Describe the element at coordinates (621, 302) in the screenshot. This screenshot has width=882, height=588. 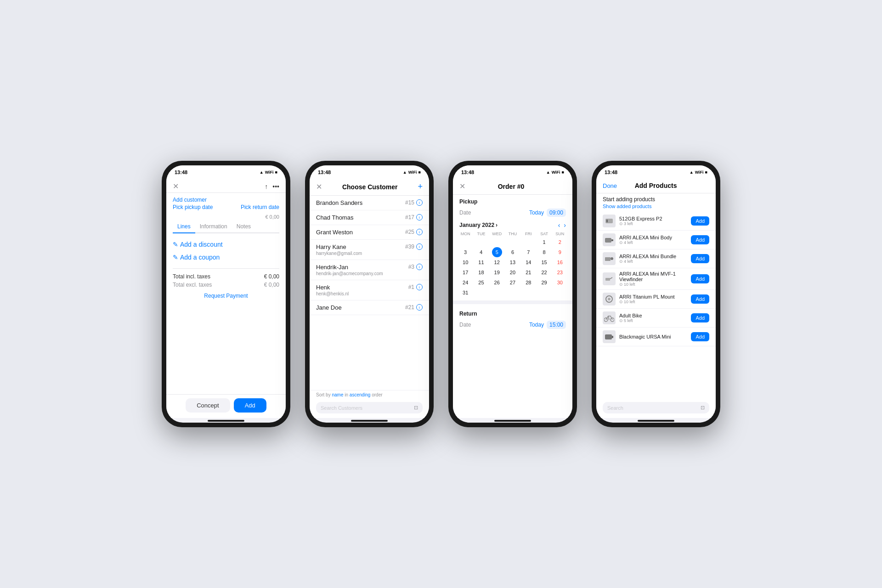
I see `clock-icon-pl: ⊙` at that location.